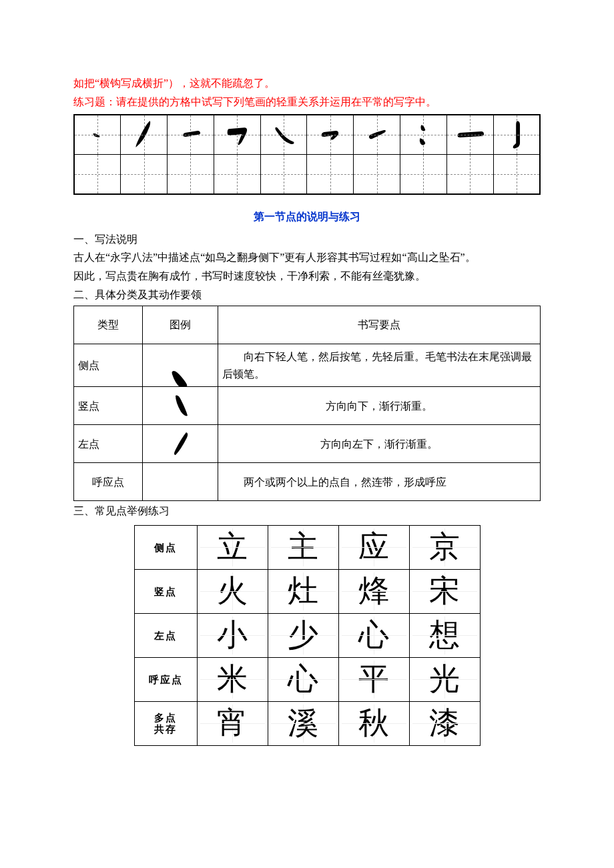  Describe the element at coordinates (180, 374) in the screenshot. I see `cedian-glyph-icon` at that location.